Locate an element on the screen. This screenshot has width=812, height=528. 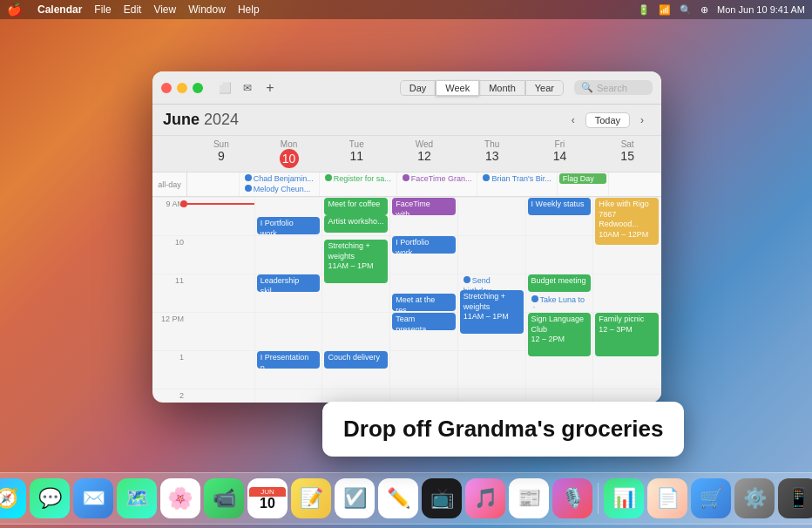
time-1pm: 1 is located at coordinates (170, 369).